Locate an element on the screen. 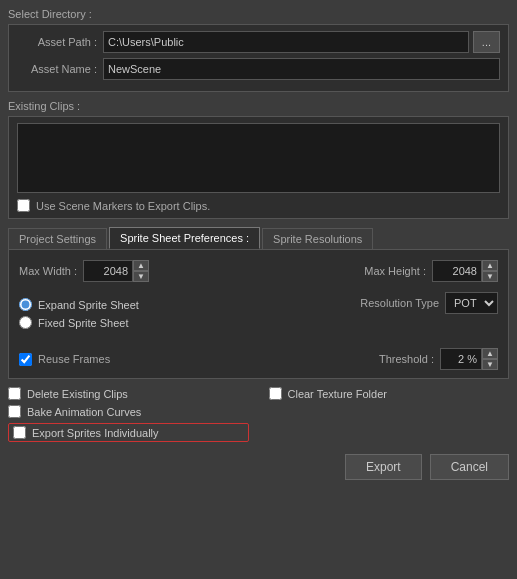  bake-animation-row: Bake Animation Curves is located at coordinates (128, 412).